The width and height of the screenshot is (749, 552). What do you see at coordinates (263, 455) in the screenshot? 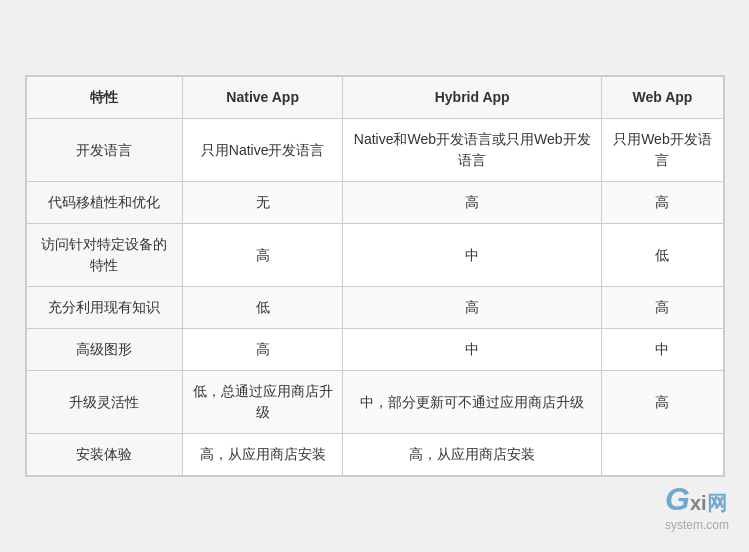
I see `cell-native: 高，从应用商店安装` at bounding box center [263, 455].